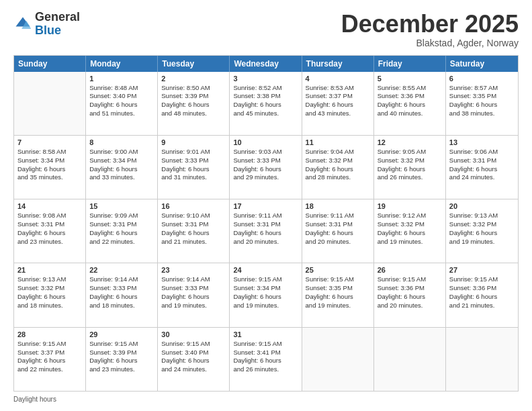 This screenshot has width=532, height=411. Describe the element at coordinates (338, 101) in the screenshot. I see `day-info: Sunrise: 8:53 AMSunset: 3:37 PMDaylight:…` at that location.